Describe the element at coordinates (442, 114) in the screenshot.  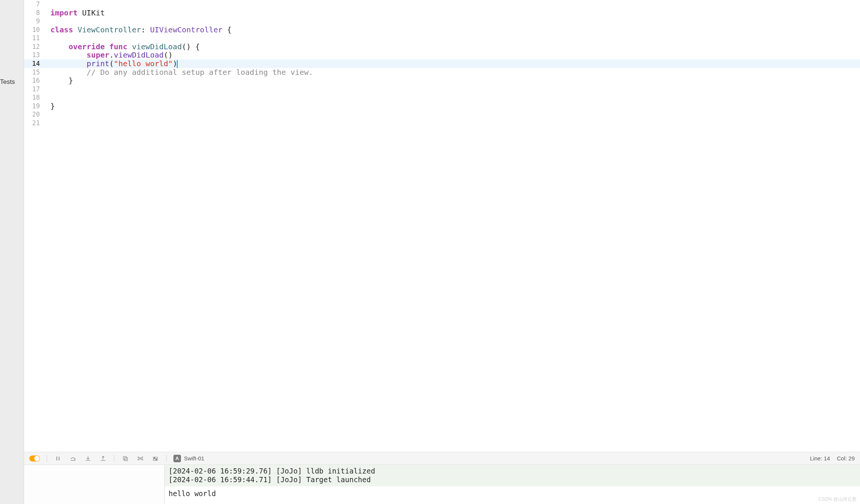
I see `code-line: 20` at that location.